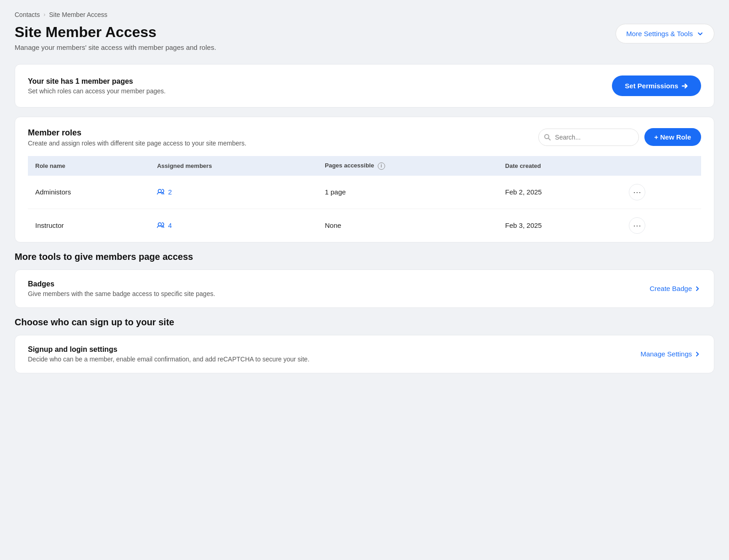  What do you see at coordinates (381, 166) in the screenshot?
I see `info-icon: i` at bounding box center [381, 166].